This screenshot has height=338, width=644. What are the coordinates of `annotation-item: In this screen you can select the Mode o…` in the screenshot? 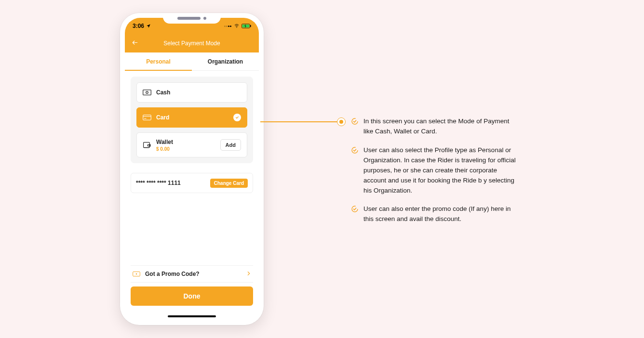 It's located at (436, 127).